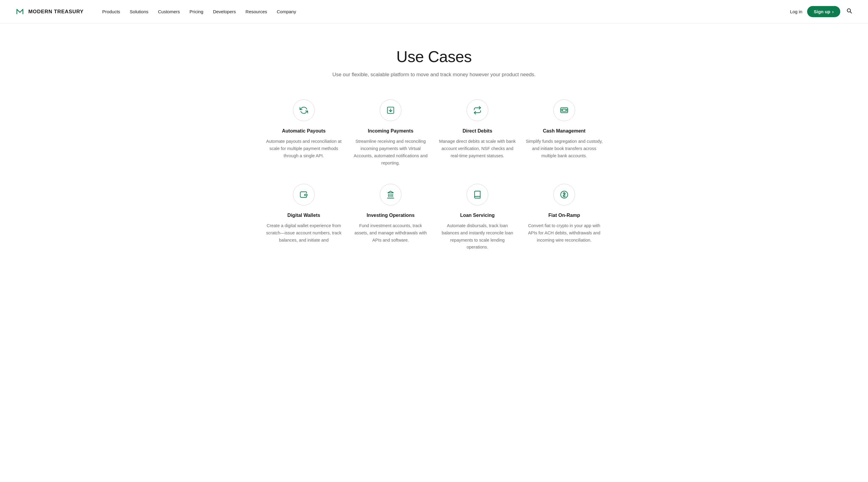  What do you see at coordinates (196, 11) in the screenshot?
I see `nav-pricing: Pricing` at bounding box center [196, 11].